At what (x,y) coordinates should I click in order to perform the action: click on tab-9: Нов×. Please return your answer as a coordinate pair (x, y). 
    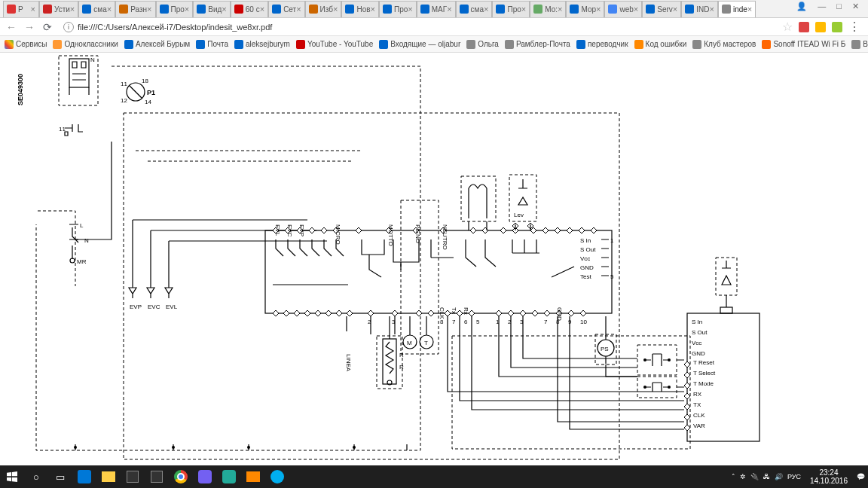
    Looking at the image, I should click on (360, 9).